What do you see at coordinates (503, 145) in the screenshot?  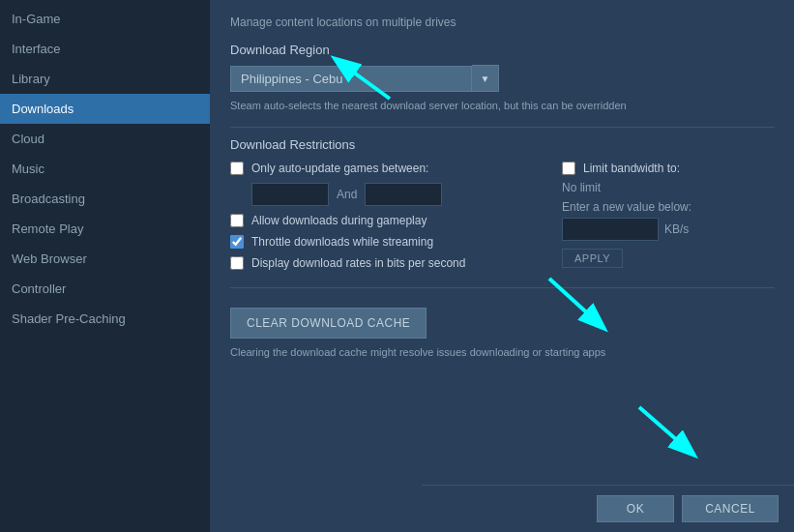 I see `restrictions-label: Download Restrictions` at bounding box center [503, 145].